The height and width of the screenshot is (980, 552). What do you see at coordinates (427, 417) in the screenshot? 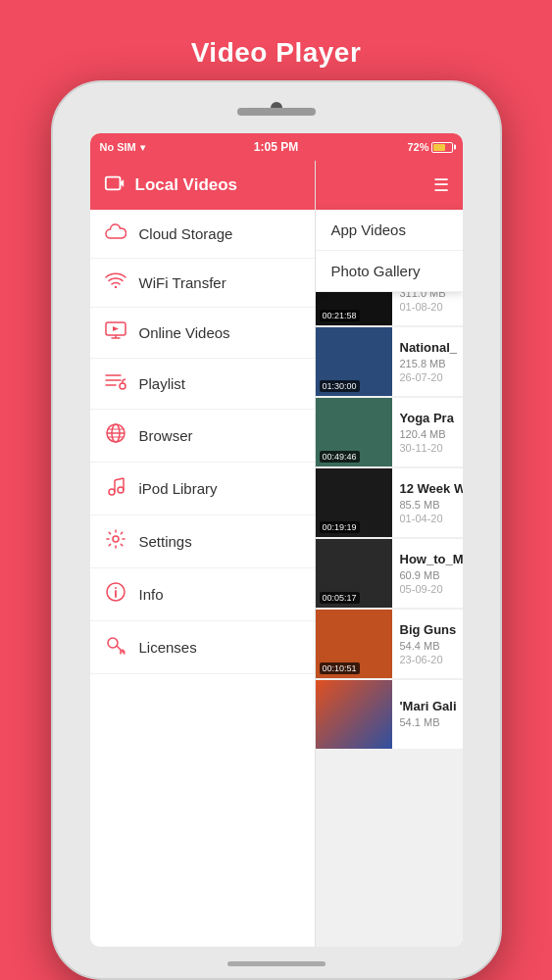
I see `video-title: Yoga Pra` at bounding box center [427, 417].